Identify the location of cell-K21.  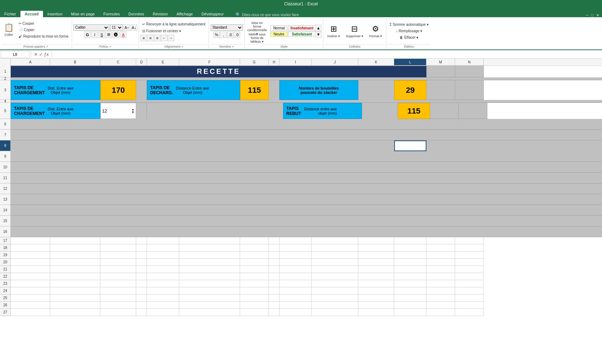
(376, 269).